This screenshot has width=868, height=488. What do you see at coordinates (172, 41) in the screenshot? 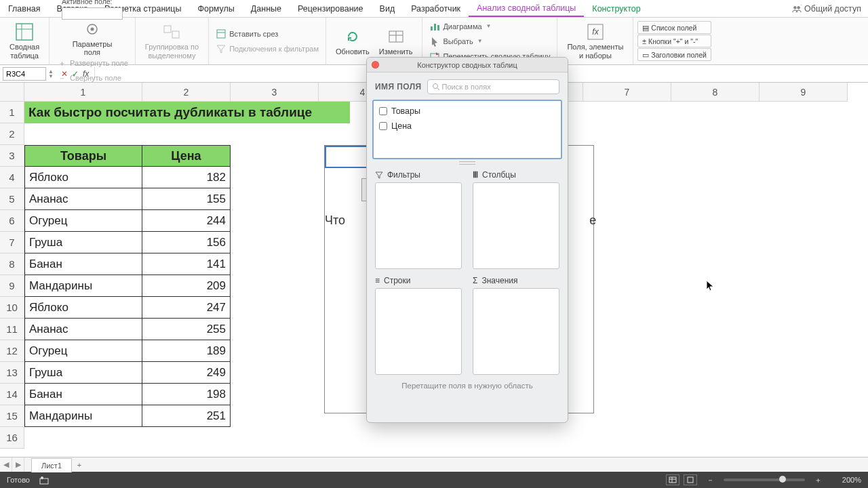
I see `group-button: Группировка повыделенному` at bounding box center [172, 41].